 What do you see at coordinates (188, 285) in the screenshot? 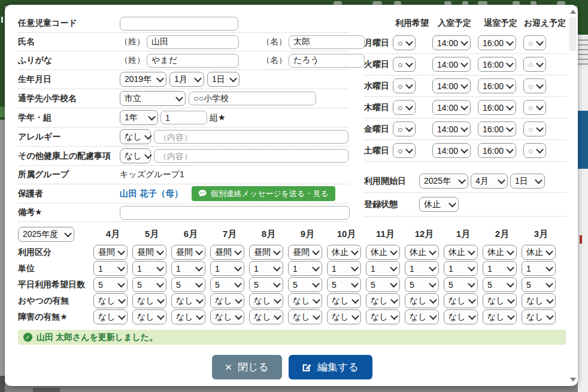
I see `monthly-2-2-select: 5` at bounding box center [188, 285].